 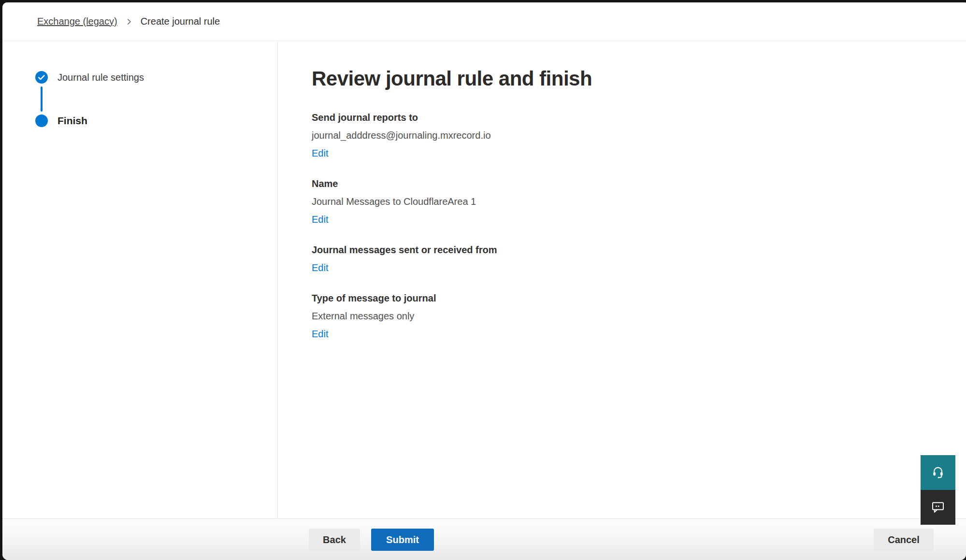 I want to click on wizard-footer: Back Submit Cancel, so click(x=484, y=539).